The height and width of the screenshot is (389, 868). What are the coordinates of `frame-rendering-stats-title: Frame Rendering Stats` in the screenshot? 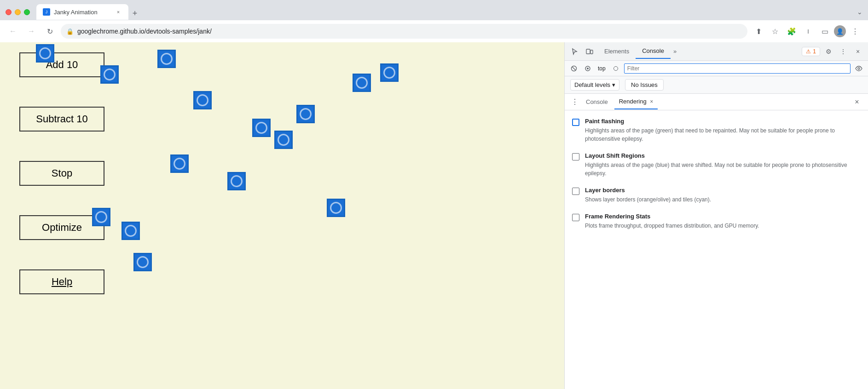 It's located at (672, 216).